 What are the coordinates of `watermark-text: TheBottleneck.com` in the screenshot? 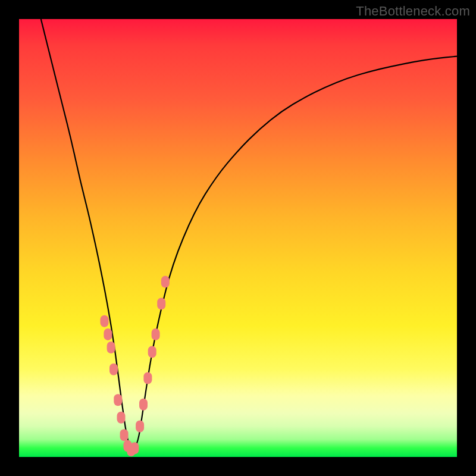 It's located at (413, 11).